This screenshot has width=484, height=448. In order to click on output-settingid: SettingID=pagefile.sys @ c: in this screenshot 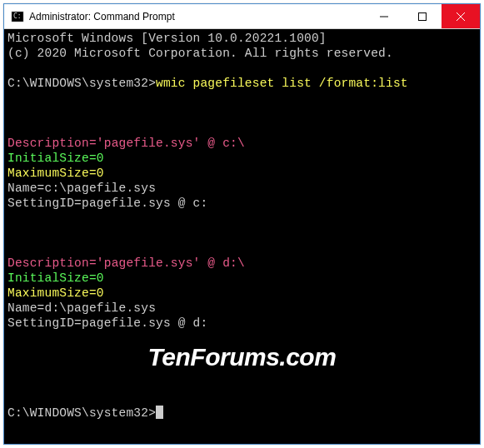, I will do `click(242, 203)`.